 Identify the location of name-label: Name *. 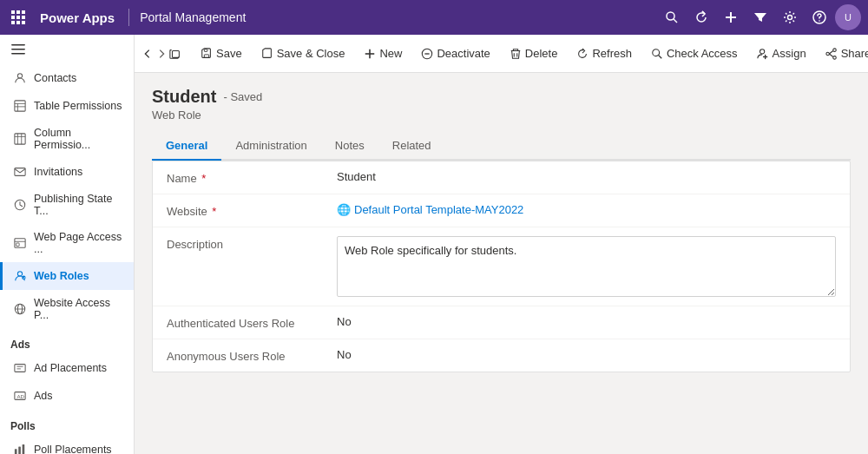
(245, 177).